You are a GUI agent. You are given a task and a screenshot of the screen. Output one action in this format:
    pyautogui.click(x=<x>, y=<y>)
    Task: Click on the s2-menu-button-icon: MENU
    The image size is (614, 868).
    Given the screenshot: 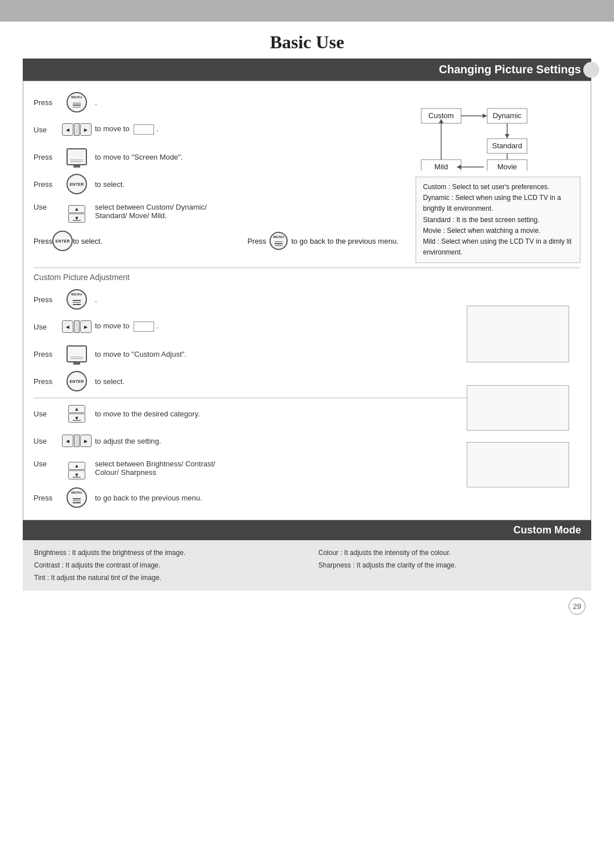 What is the action you would take?
    pyautogui.click(x=77, y=299)
    